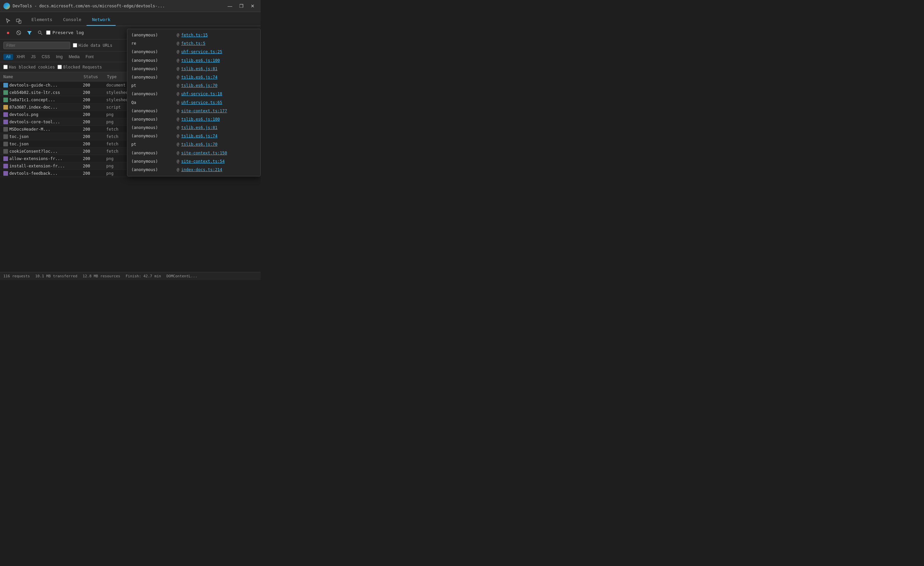 Image resolution: width=924 pixels, height=566 pixels. Describe the element at coordinates (204, 111) in the screenshot. I see `callstack-link: site-context.ts:177` at that location.